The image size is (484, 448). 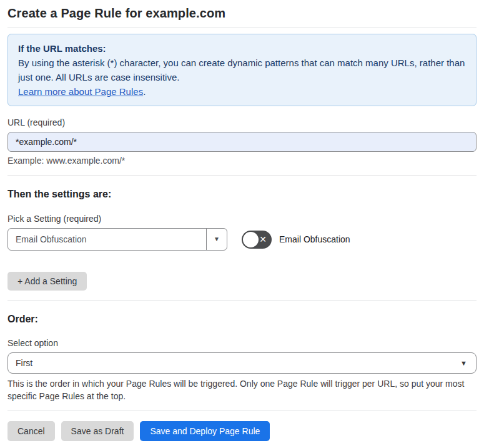 What do you see at coordinates (31, 431) in the screenshot?
I see `cancel-button: Cancel` at bounding box center [31, 431].